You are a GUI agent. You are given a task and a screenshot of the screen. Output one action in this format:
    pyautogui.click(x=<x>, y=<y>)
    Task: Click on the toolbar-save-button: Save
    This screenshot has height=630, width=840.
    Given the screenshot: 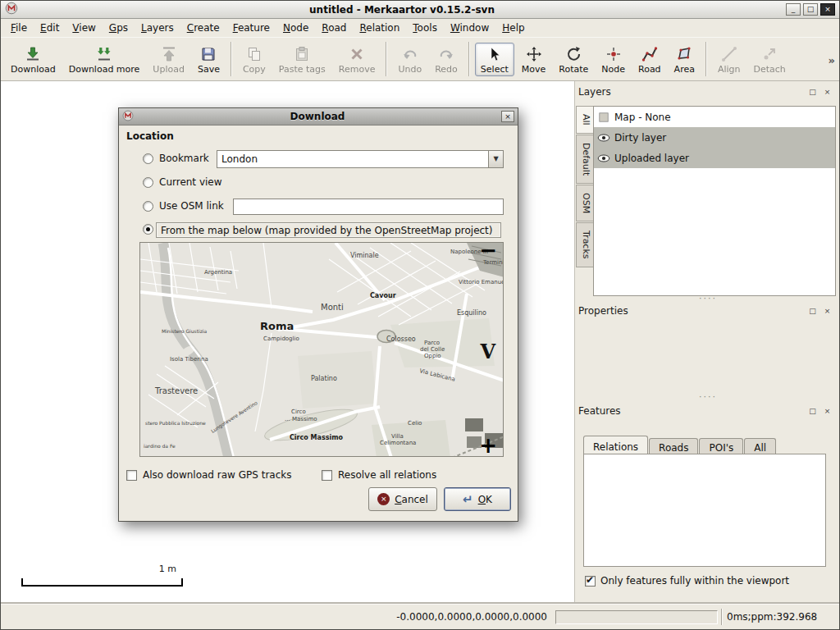 What is the action you would take?
    pyautogui.click(x=208, y=59)
    